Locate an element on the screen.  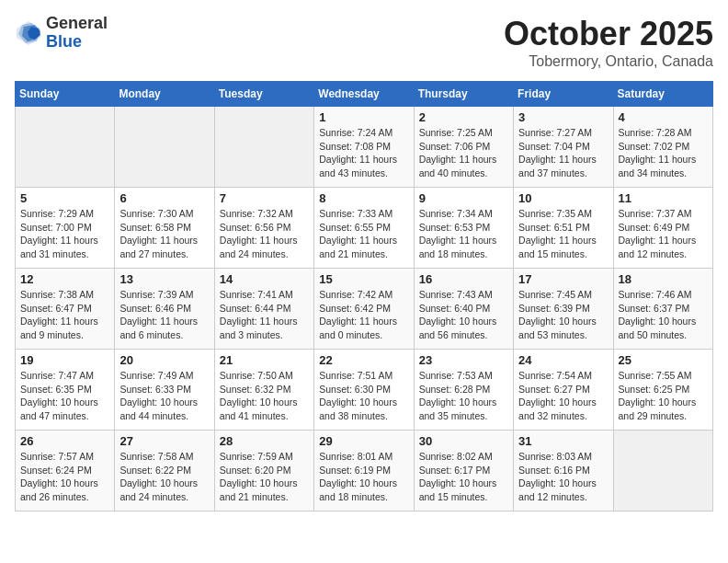
day-info: Sunrise: 7:47 AMSunset: 6:35 PMDaylight:… is located at coordinates (64, 396).